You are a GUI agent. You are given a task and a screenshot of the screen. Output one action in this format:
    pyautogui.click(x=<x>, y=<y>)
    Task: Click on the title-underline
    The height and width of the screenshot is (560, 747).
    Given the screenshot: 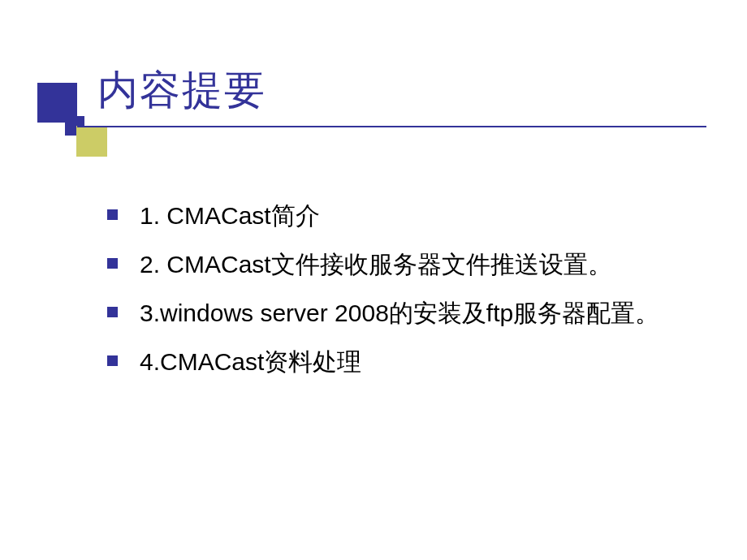 What is the action you would take?
    pyautogui.click(x=391, y=127)
    